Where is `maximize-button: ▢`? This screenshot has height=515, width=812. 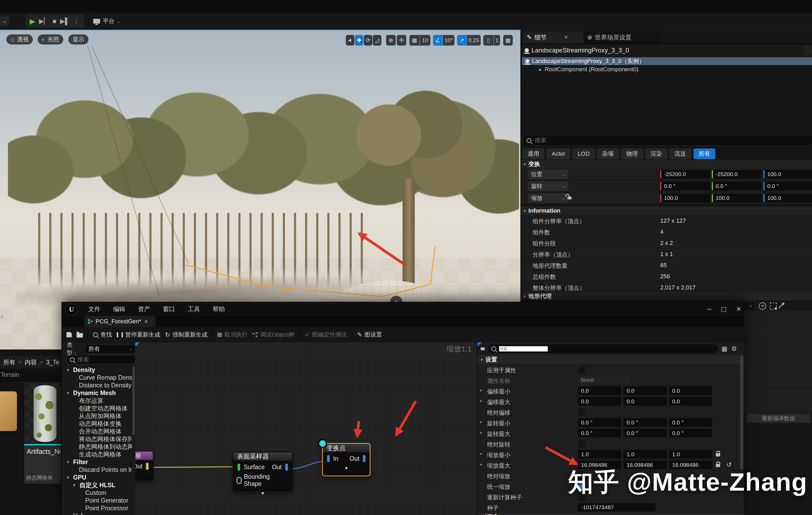
maximize-button: ▢ is located at coordinates (724, 309).